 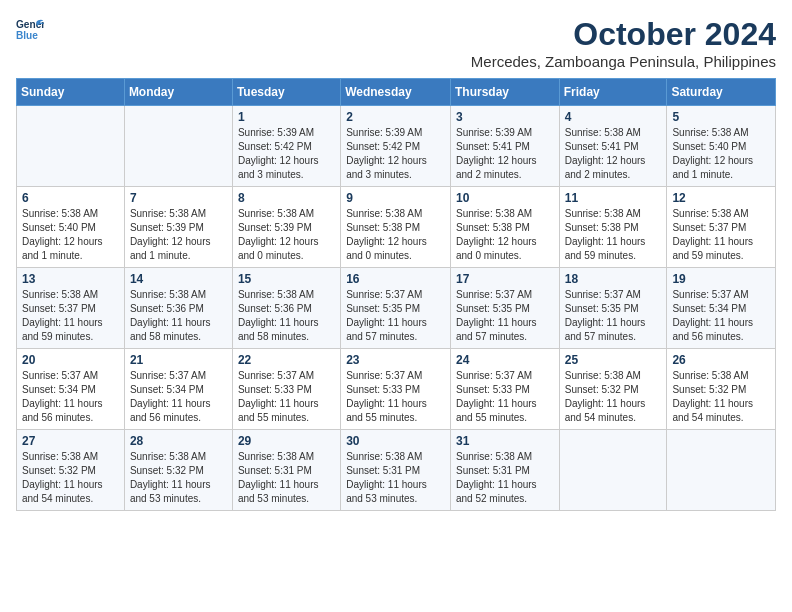 I want to click on calendar-cell: 30Sunrise: 5:38 AM Sunset: 5:31 PM Dayli…, so click(x=396, y=470).